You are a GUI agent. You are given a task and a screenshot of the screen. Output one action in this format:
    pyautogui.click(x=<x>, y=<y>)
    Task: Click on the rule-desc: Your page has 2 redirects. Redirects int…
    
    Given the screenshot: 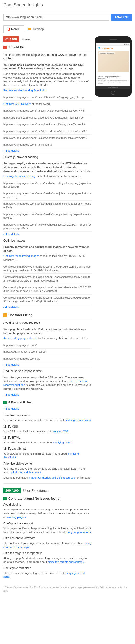 What is the action you would take?
    pyautogui.click(x=48, y=331)
    